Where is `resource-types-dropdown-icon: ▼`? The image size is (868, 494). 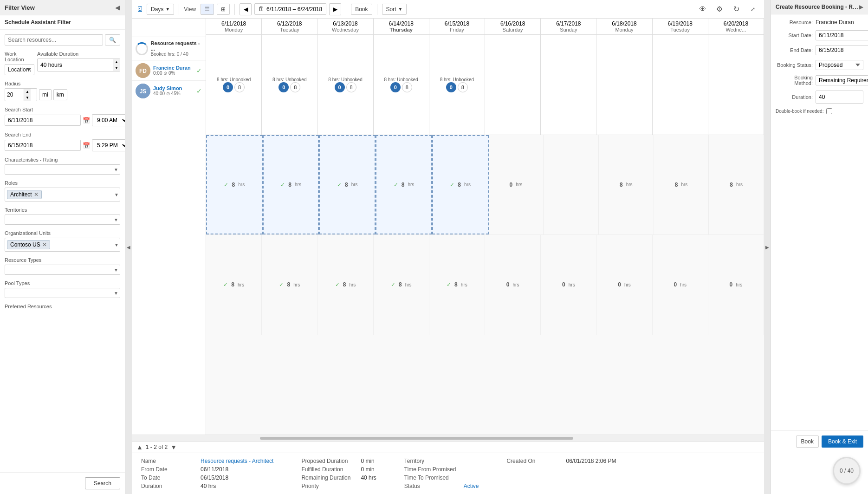
resource-types-dropdown-icon: ▼ is located at coordinates (116, 270).